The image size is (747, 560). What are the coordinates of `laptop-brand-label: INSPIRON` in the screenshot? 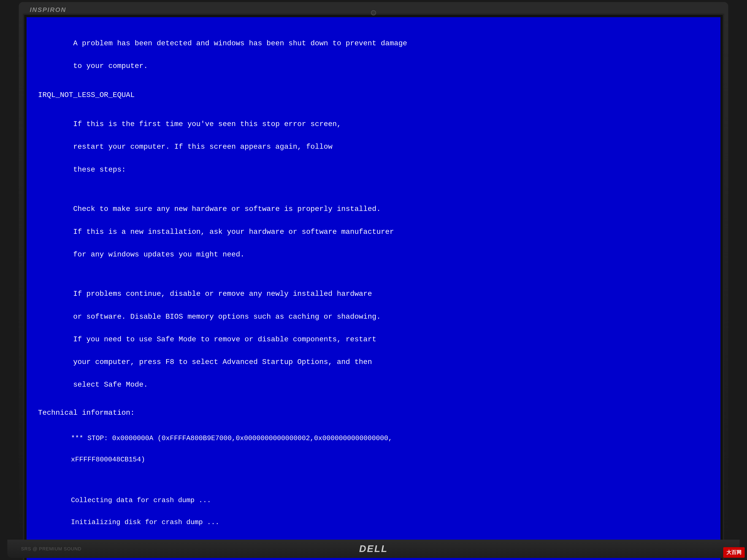 It's located at (48, 10).